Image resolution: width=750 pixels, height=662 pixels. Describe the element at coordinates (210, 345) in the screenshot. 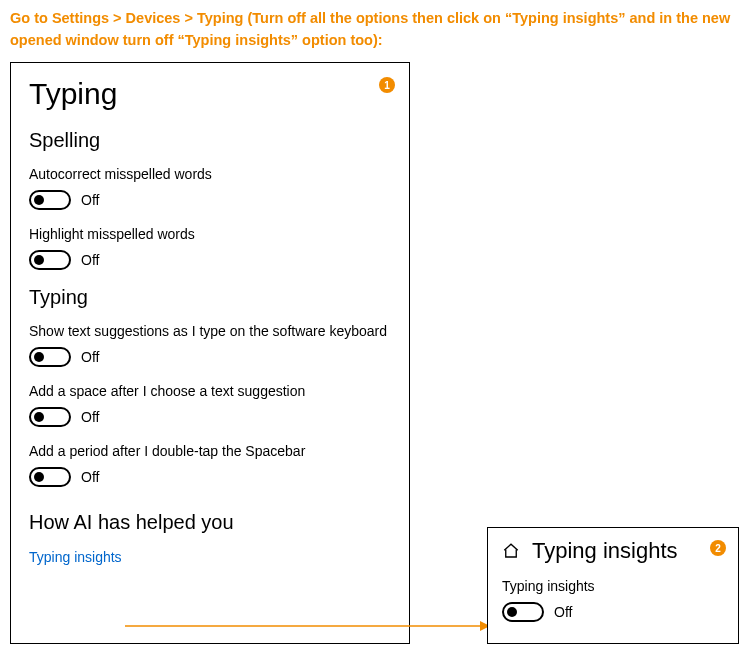

I see `setting-text-suggestions: Show text suggestions as I type on the s…` at that location.